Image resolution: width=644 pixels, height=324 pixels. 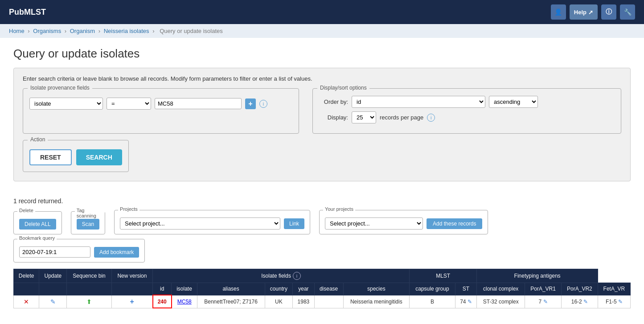 What do you see at coordinates (82, 31) in the screenshot?
I see `breadcrumb-organism: Organism` at bounding box center [82, 31].